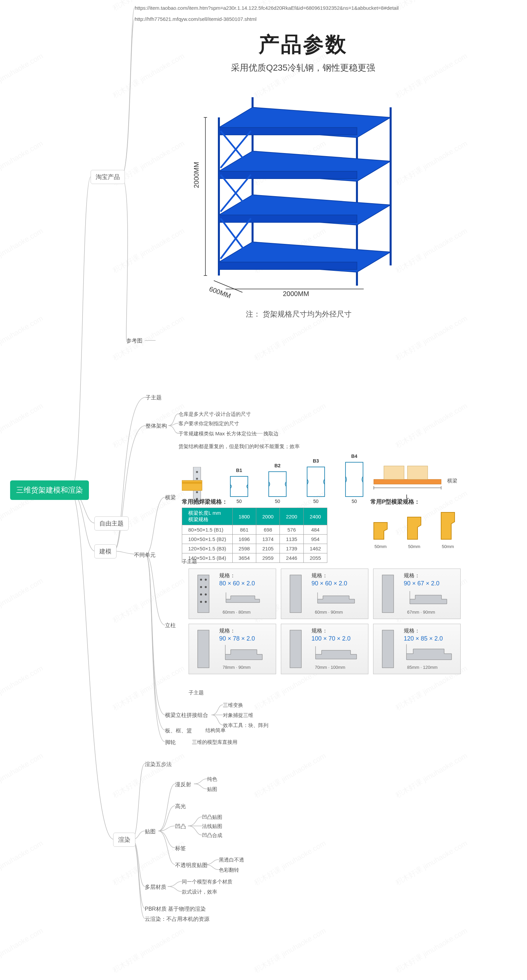  What do you see at coordinates (212, 835) in the screenshot?
I see `bump-2: 凹凸合成` at bounding box center [212, 835].